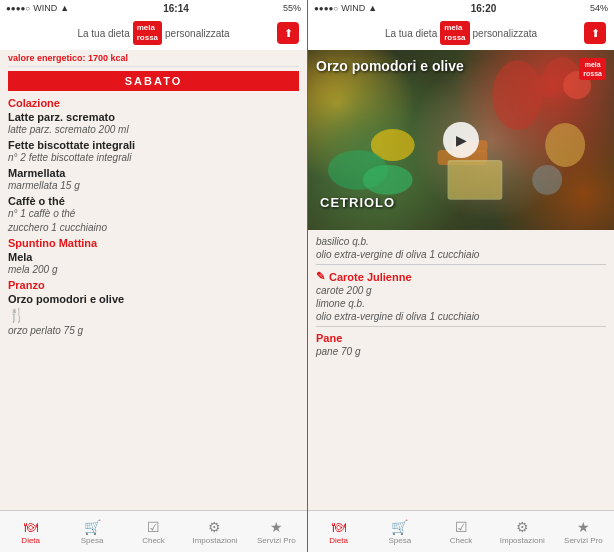  I want to click on battery-right: 54%, so click(599, 8).